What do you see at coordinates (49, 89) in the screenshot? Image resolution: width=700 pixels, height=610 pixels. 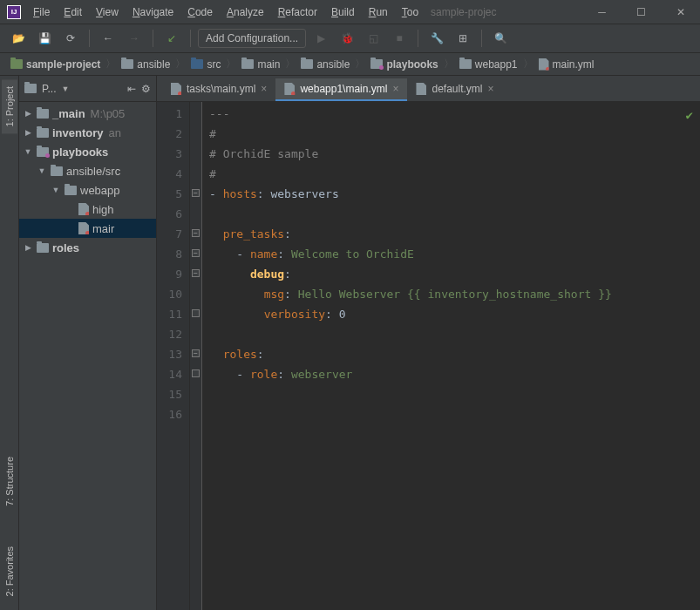 I see `pane-title: P...` at bounding box center [49, 89].